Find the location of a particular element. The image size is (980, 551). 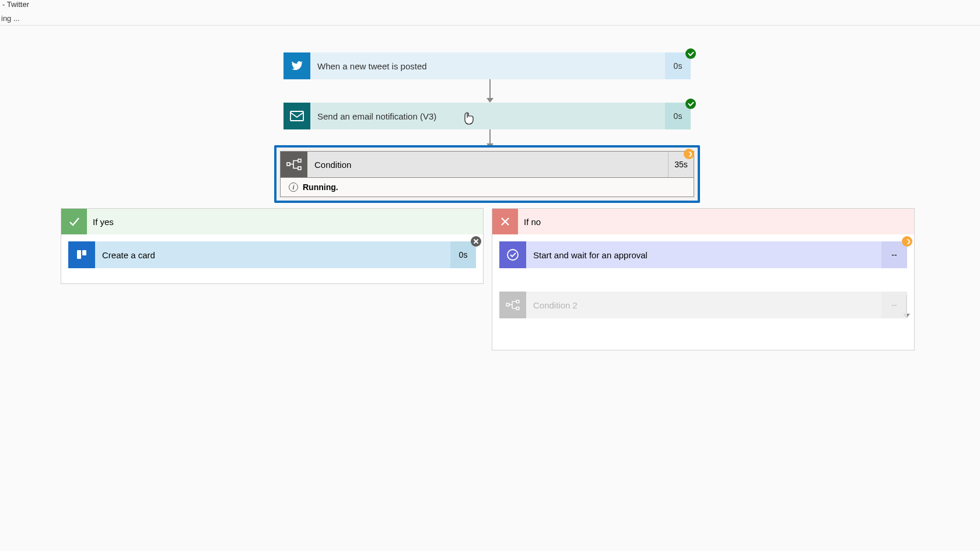

check-icon is located at coordinates (74, 222).